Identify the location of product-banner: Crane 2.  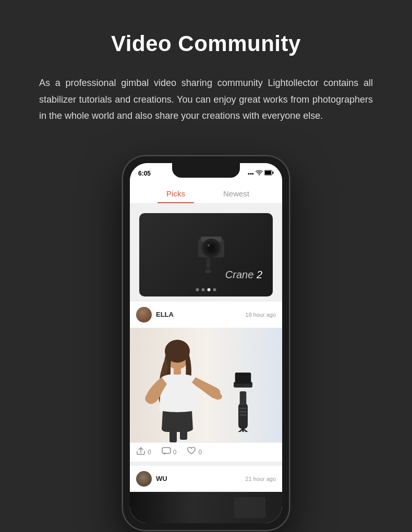
(206, 255).